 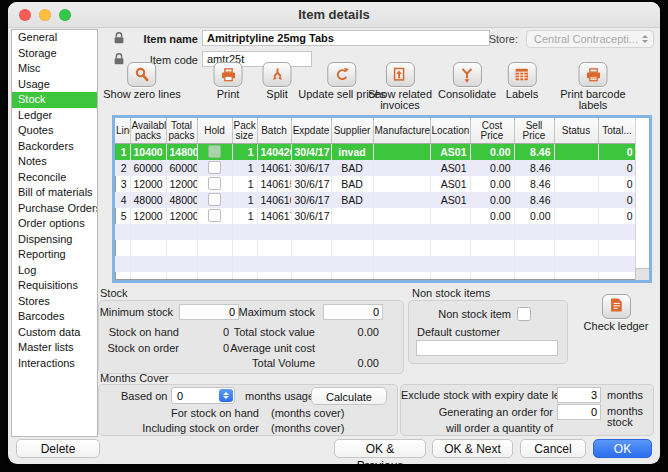 I want to click on sidebar-item-order-options: Order options, so click(x=54, y=224).